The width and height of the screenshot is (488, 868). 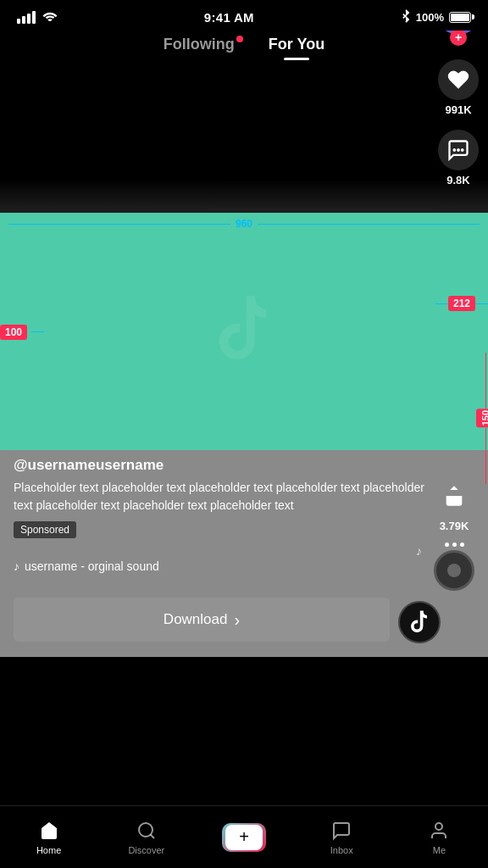 What do you see at coordinates (435, 17) in the screenshot?
I see `status-right: 100%` at bounding box center [435, 17].